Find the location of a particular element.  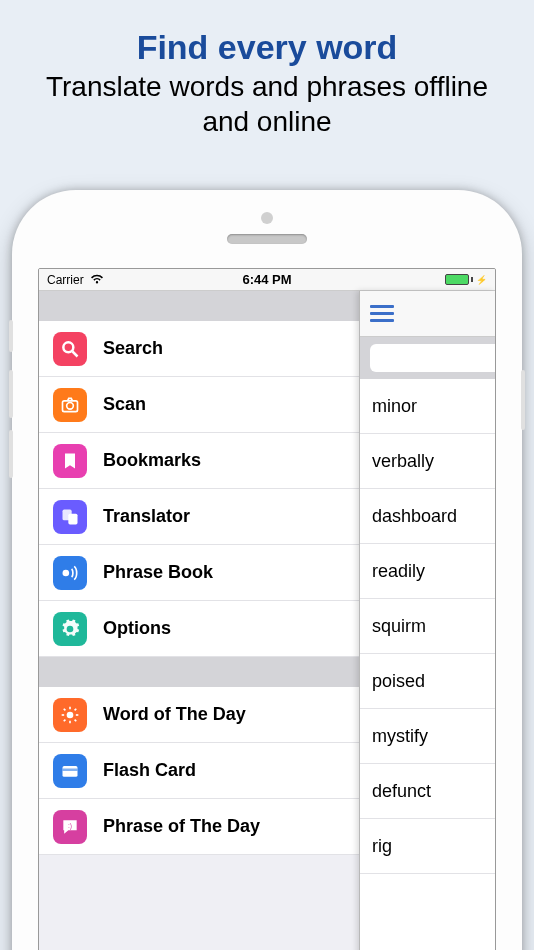

word-item: readily is located at coordinates (428, 572).